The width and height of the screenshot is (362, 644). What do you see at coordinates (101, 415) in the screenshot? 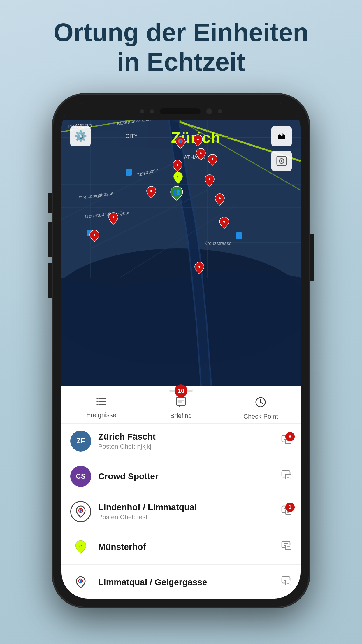
I see `tab-ereignisse-label: Ereignisse` at bounding box center [101, 415].